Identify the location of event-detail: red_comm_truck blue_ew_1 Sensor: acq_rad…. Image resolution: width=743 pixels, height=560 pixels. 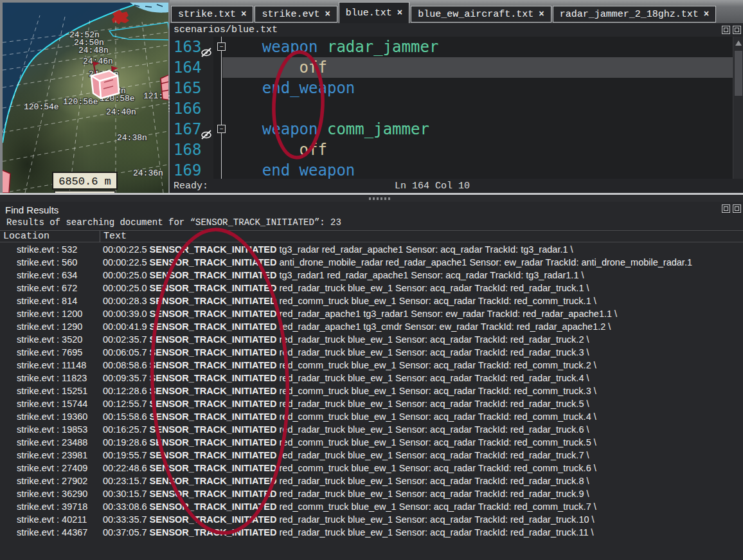
(437, 468).